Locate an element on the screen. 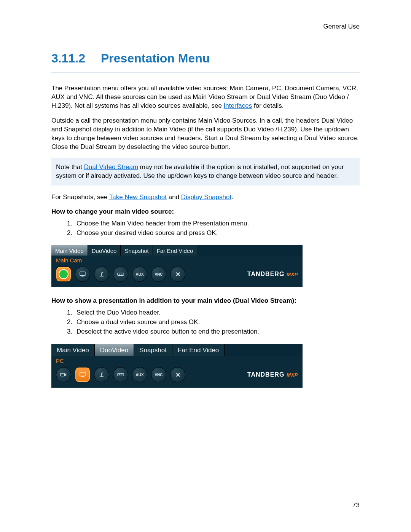 This screenshot has height=532, width=411. header-section: General Use is located at coordinates (342, 27).